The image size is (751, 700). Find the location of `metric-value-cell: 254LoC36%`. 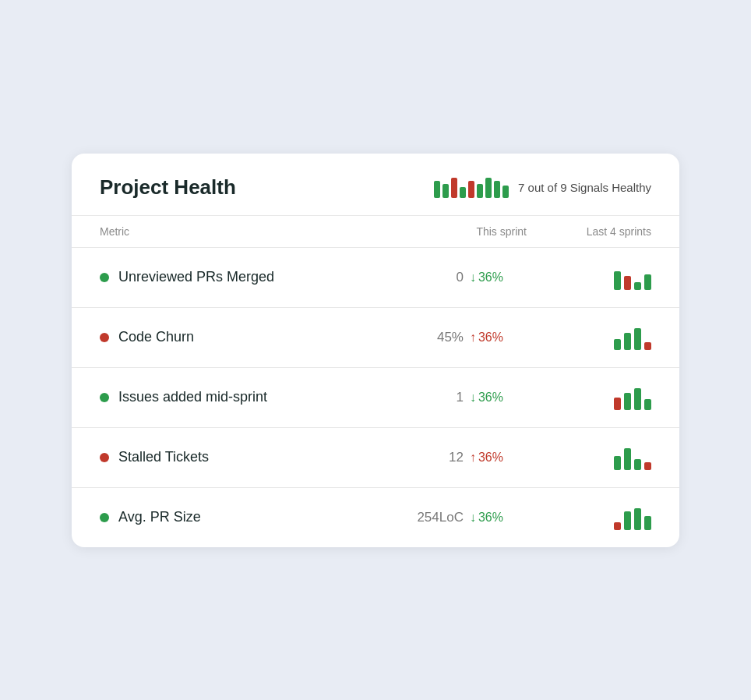

metric-value-cell: 254LoC36% is located at coordinates (441, 518).